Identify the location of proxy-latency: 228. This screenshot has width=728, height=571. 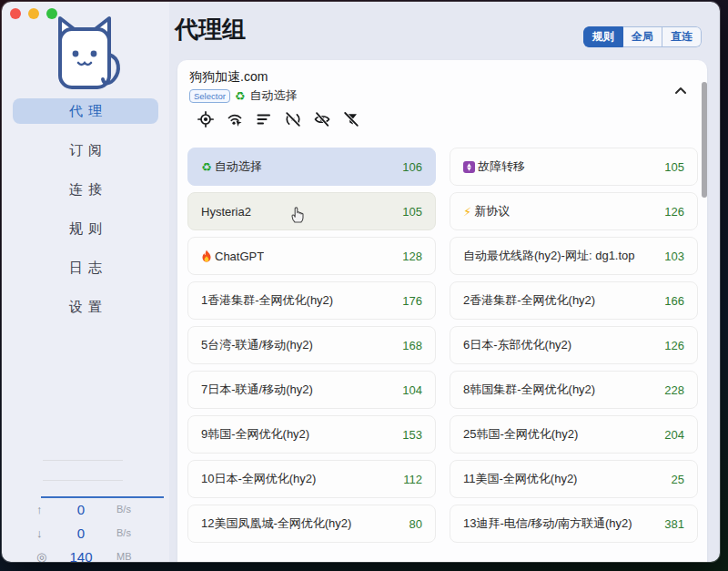
(671, 390).